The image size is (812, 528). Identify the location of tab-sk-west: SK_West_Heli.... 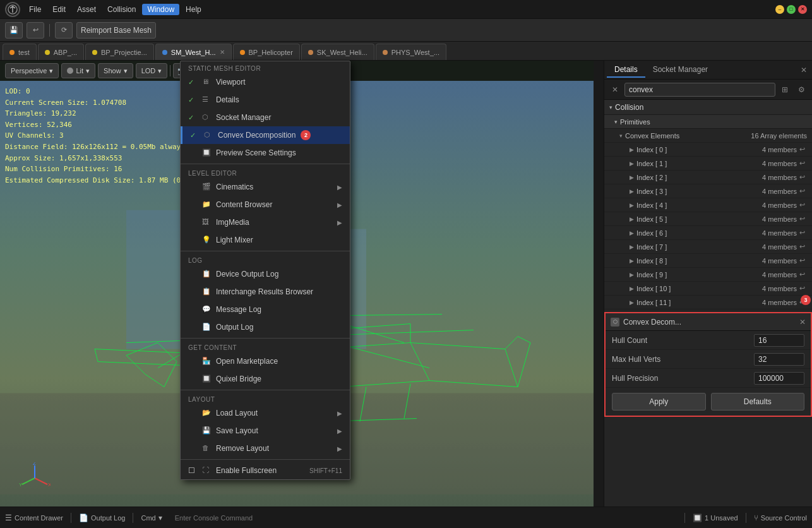
(338, 52).